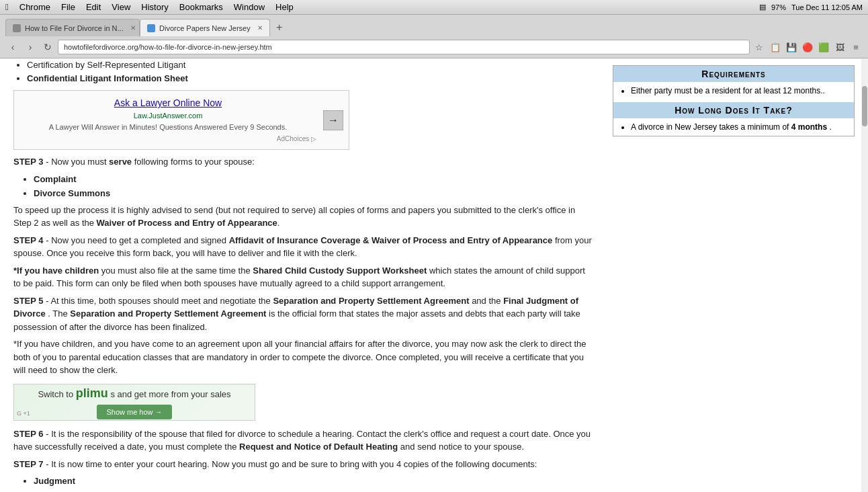  What do you see at coordinates (824, 47) in the screenshot?
I see `ext-icon-4: 🟩` at bounding box center [824, 47].